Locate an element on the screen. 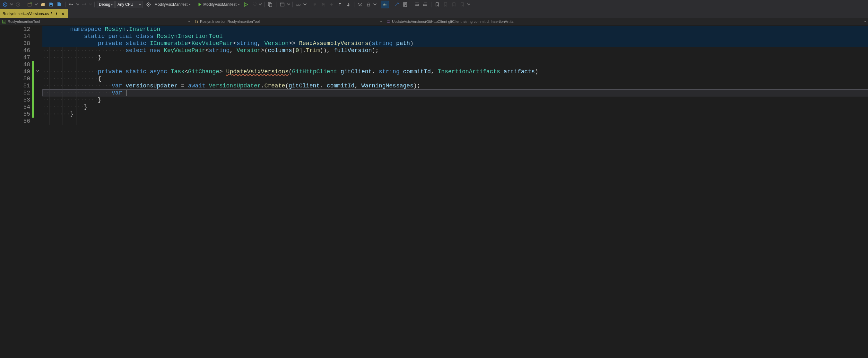 This screenshot has height=358, width=868. configuration-dropdown: Debug is located at coordinates (106, 5).